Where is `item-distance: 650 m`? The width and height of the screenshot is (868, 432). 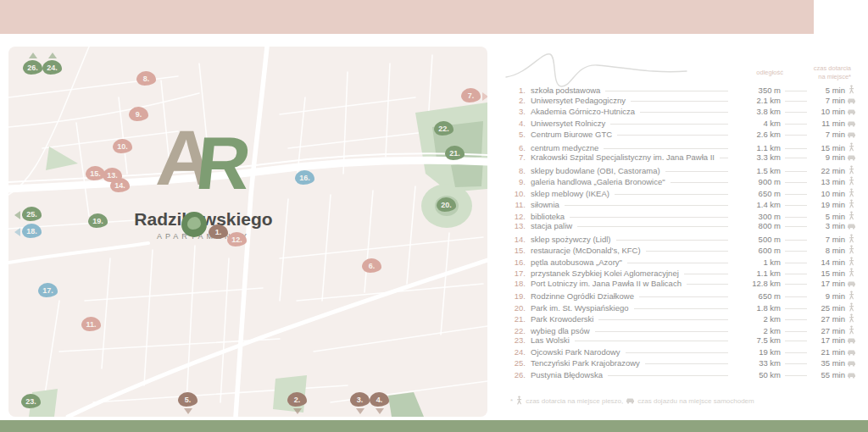
item-distance: 650 m is located at coordinates (757, 296).